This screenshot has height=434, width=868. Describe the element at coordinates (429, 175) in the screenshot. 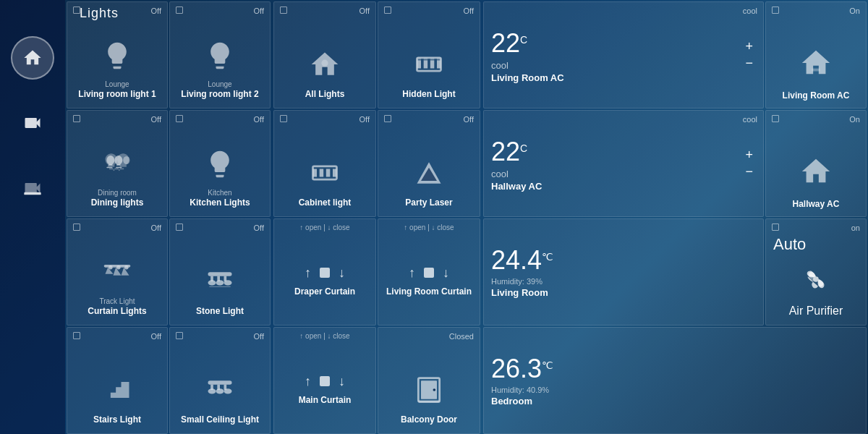

I see `icon-party-laser` at that location.